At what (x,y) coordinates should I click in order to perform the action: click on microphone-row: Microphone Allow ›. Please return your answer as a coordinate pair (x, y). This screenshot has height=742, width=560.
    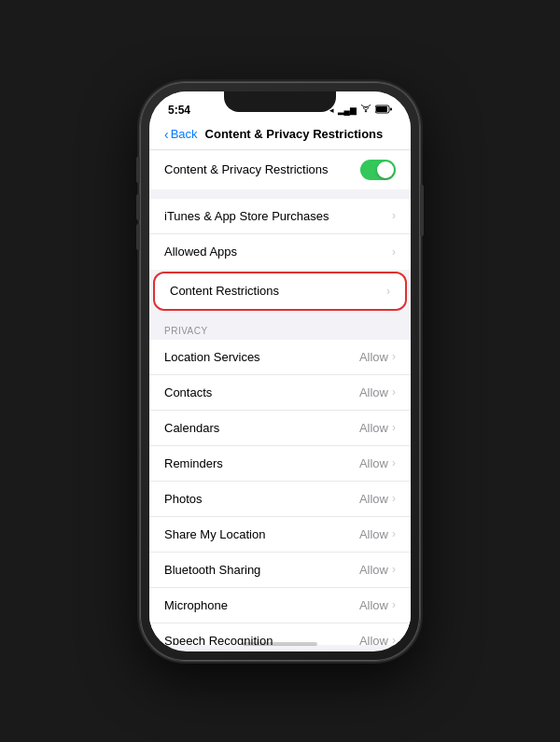
    Looking at the image, I should click on (280, 606).